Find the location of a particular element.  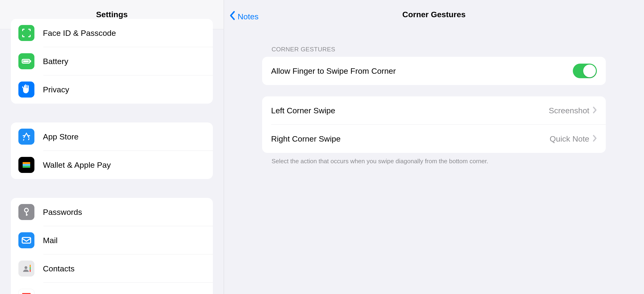

cell-value: Quick Note is located at coordinates (570, 139).